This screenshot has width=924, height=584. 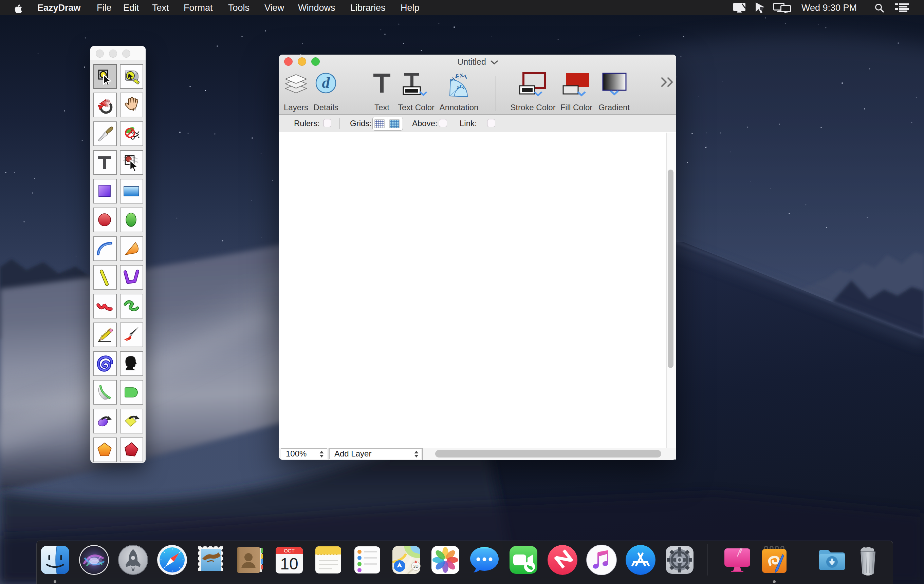 I want to click on svg-text: T, so click(x=466, y=77).